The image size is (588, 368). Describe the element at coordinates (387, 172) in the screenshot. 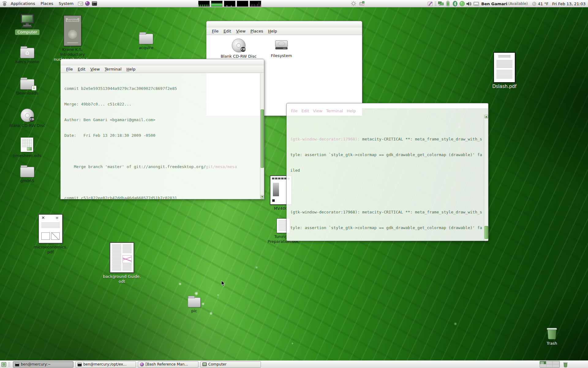

I see `terminal-window-errors: File Edit View Terminal Help (gtk-window…` at that location.